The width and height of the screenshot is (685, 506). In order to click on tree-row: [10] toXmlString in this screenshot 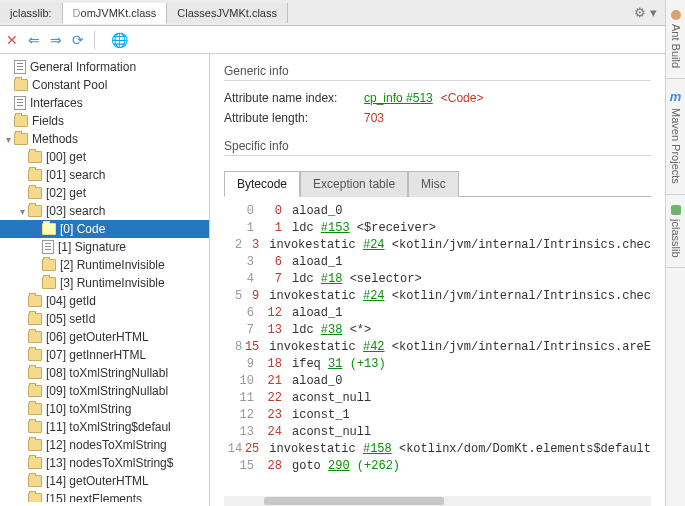, I will do `click(104, 409)`.